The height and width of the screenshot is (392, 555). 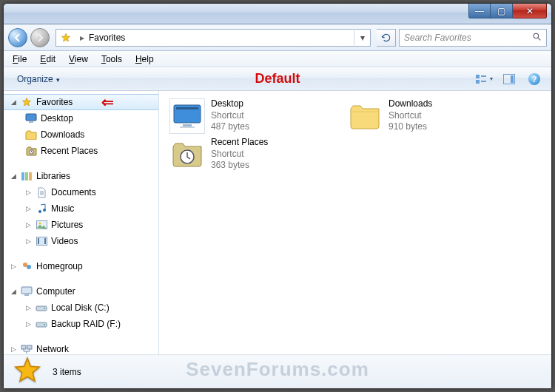 I want to click on desktop-icon, so click(x=31, y=118).